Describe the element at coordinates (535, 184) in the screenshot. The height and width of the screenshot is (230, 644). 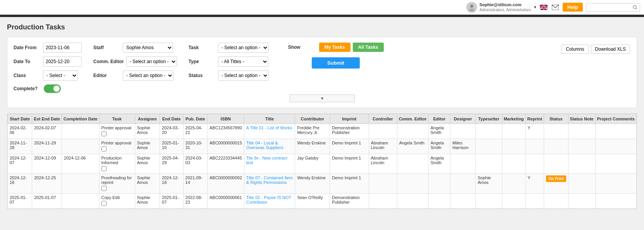
I see `table-cell: Y` at that location.